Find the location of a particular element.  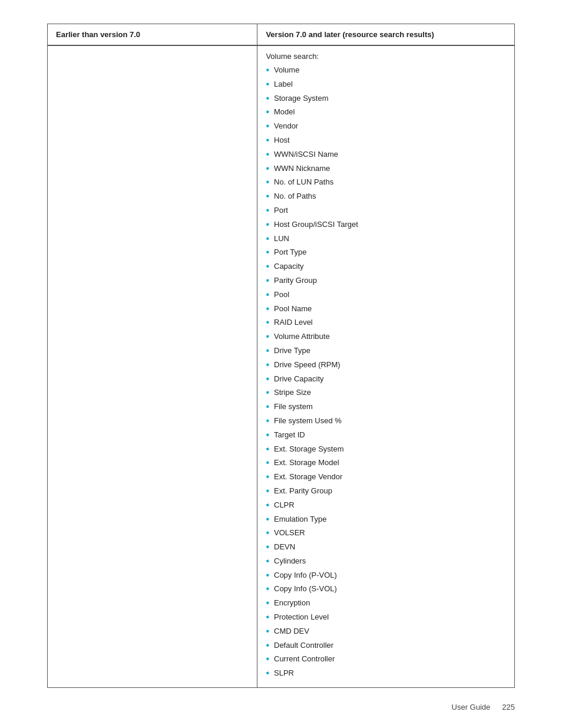

list-item: •SLPR is located at coordinates (386, 673).